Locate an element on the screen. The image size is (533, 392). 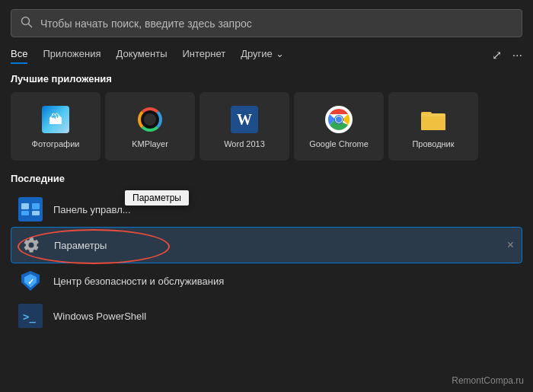
powershell-label: Windows PowerShell is located at coordinates (100, 317).